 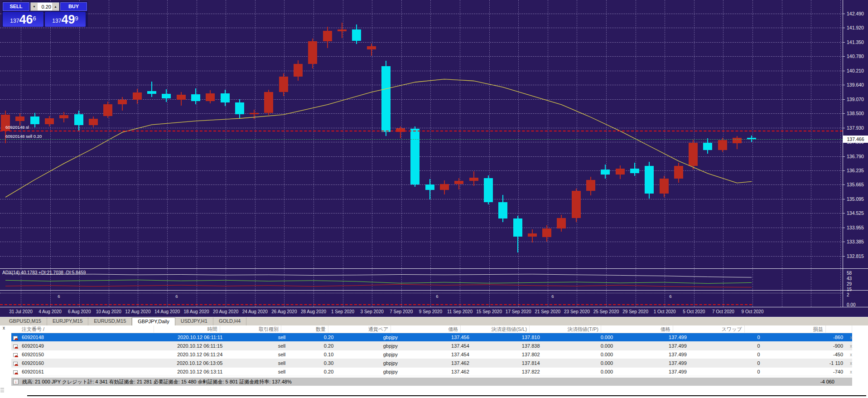 What do you see at coordinates (368, 346) in the screenshot?
I see `order-cell: gbpjpy` at bounding box center [368, 346].